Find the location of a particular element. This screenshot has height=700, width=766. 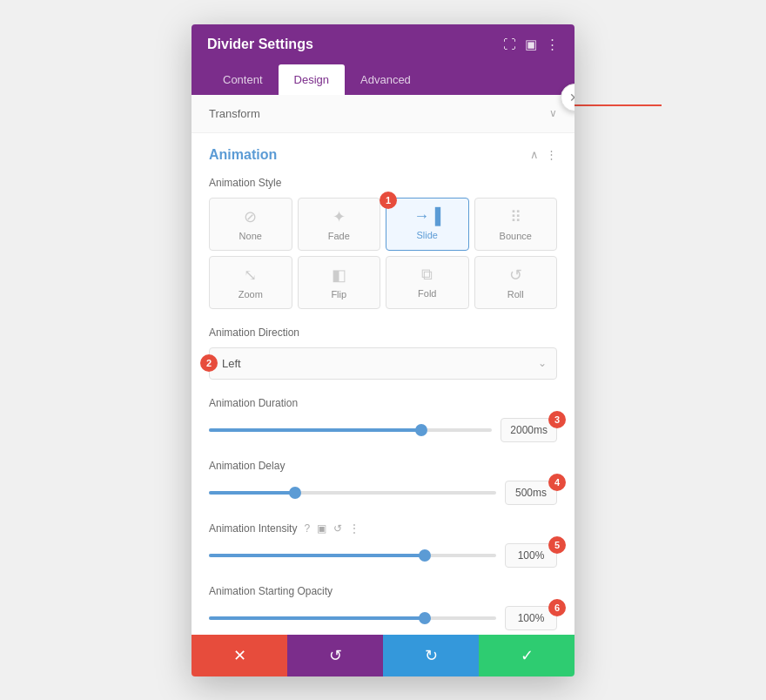

zoom-icon: ⤡ is located at coordinates (251, 275).